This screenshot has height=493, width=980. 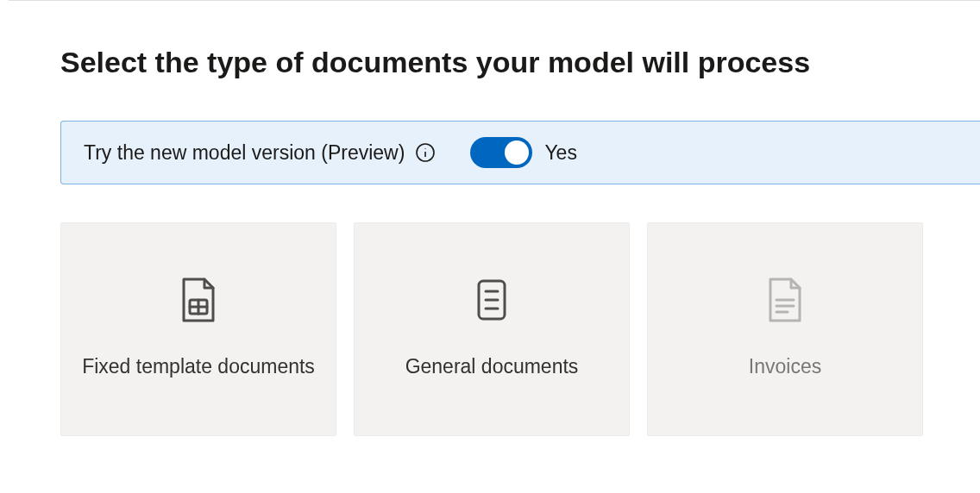 I want to click on fixed-template-document-icon, so click(x=198, y=300).